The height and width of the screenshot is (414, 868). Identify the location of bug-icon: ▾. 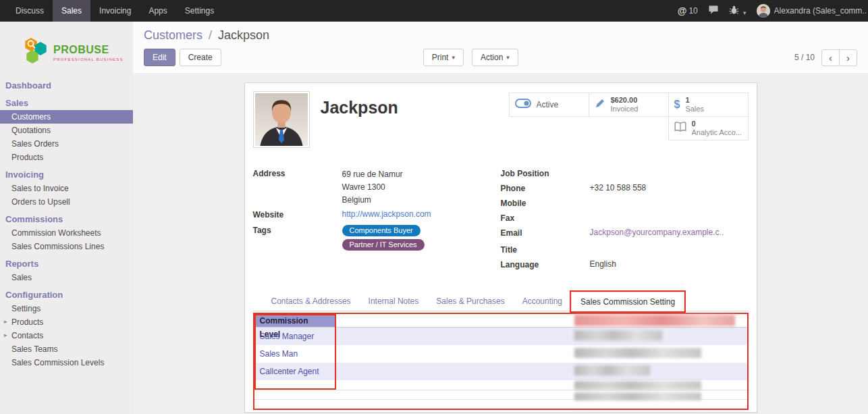
(738, 11).